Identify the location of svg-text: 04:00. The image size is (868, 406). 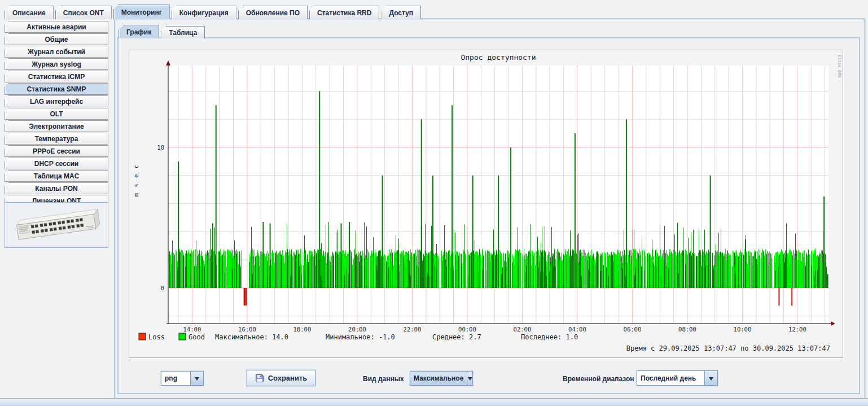
(577, 329).